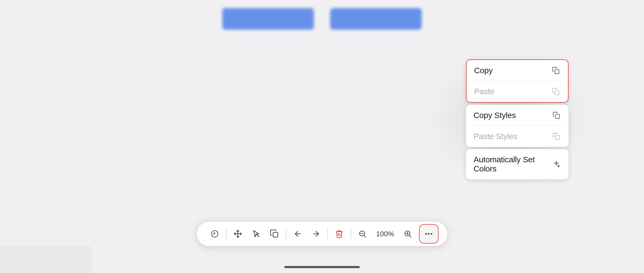 The image size is (644, 273). I want to click on paste-styles-icon, so click(556, 136).